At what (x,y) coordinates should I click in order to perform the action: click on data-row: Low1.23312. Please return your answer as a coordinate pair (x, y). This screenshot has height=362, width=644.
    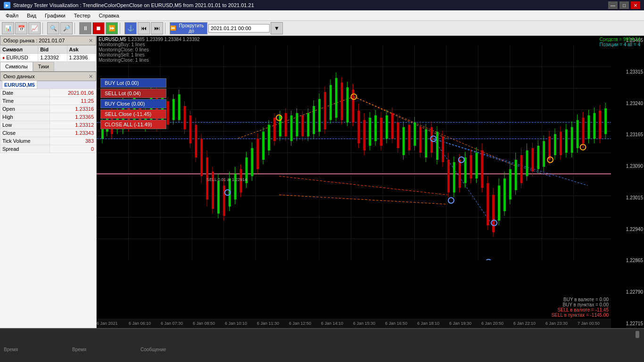
    Looking at the image, I should click on (48, 125).